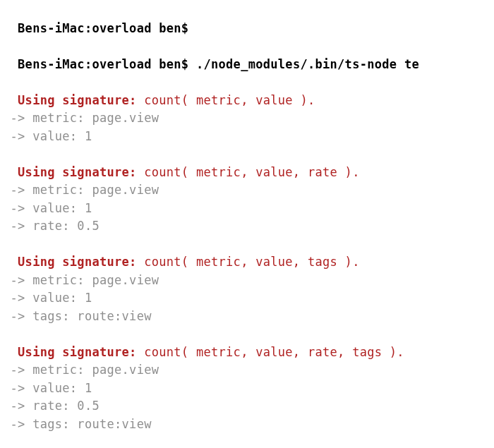  What do you see at coordinates (226, 100) in the screenshot?
I see `signature-fn: count( metric, value ).` at bounding box center [226, 100].